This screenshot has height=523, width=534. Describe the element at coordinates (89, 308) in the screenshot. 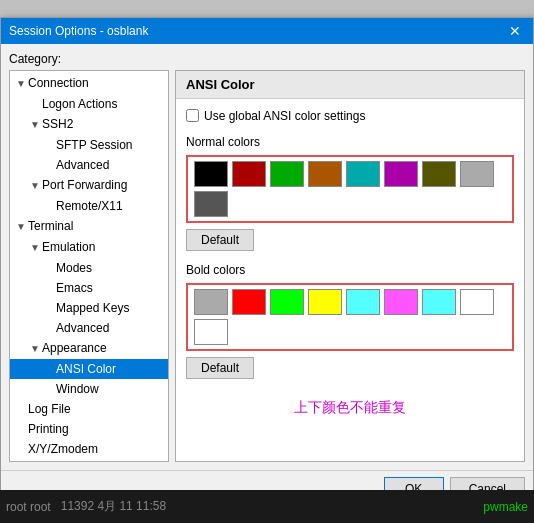

I see `tree-item-mapped-keys: Mapped Keys` at that location.